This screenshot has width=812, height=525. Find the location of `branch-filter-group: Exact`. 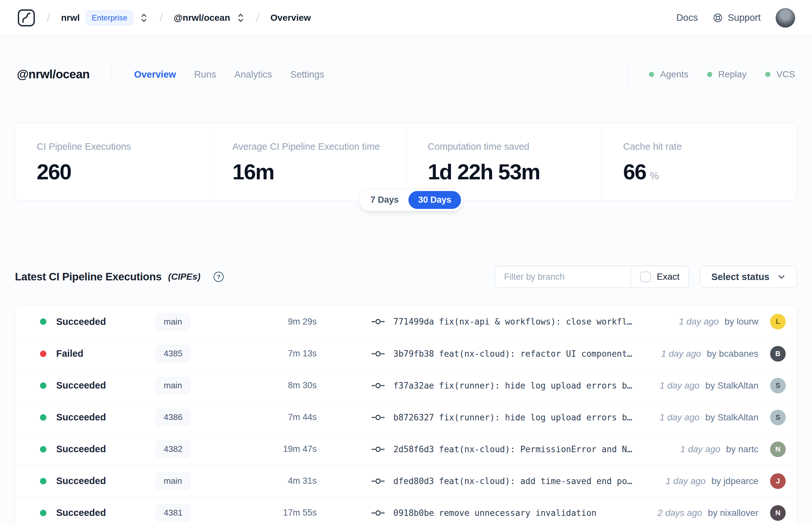

branch-filter-group: Exact is located at coordinates (592, 277).